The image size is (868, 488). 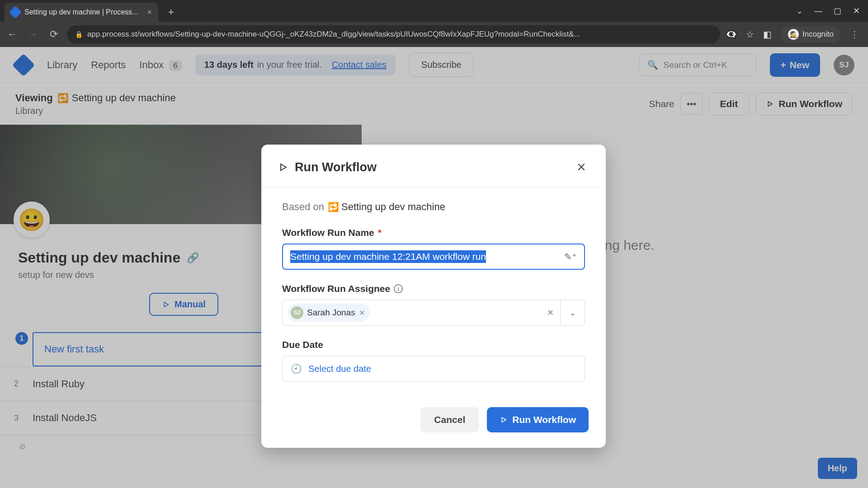 I want to click on info-icon: i, so click(x=398, y=289).